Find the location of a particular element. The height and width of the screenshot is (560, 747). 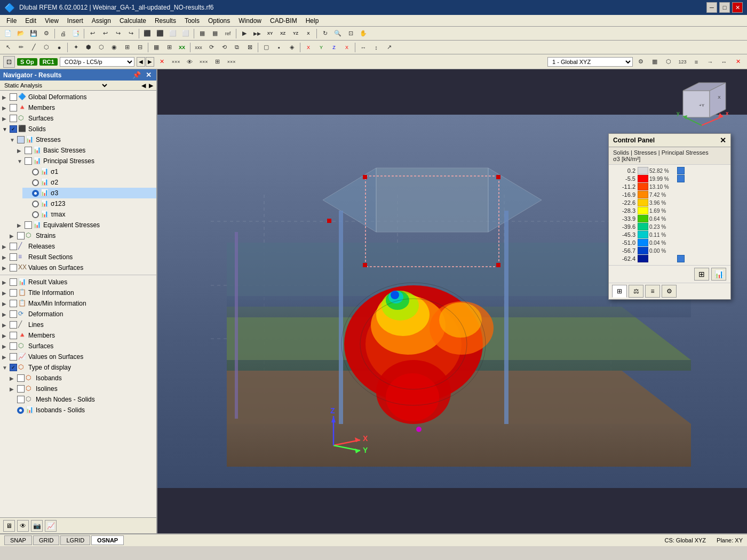

cb-strains is located at coordinates (21, 236).